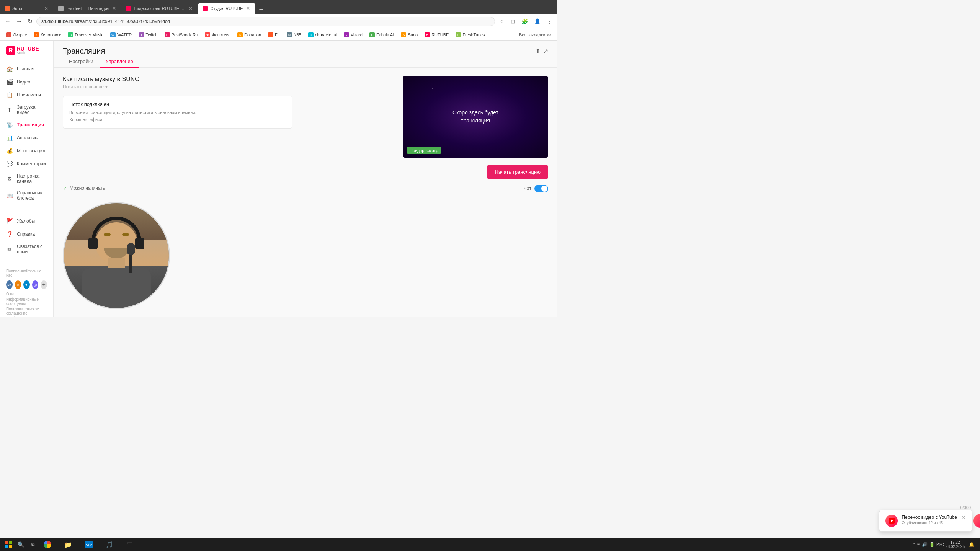 The height and width of the screenshot is (551, 980). What do you see at coordinates (8, 21) in the screenshot?
I see `back-button: ←` at bounding box center [8, 21].